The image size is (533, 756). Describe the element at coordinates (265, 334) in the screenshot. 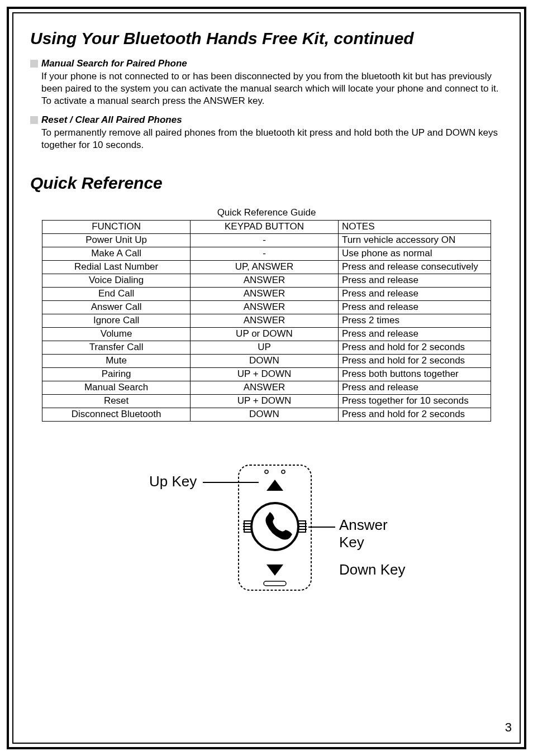

I see `cell-kb: UP or DOWN` at that location.